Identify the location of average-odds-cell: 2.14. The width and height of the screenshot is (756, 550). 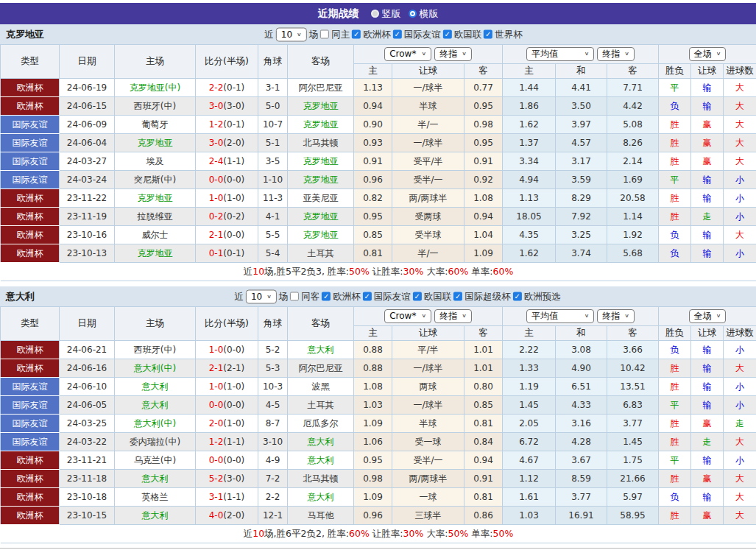
(633, 162).